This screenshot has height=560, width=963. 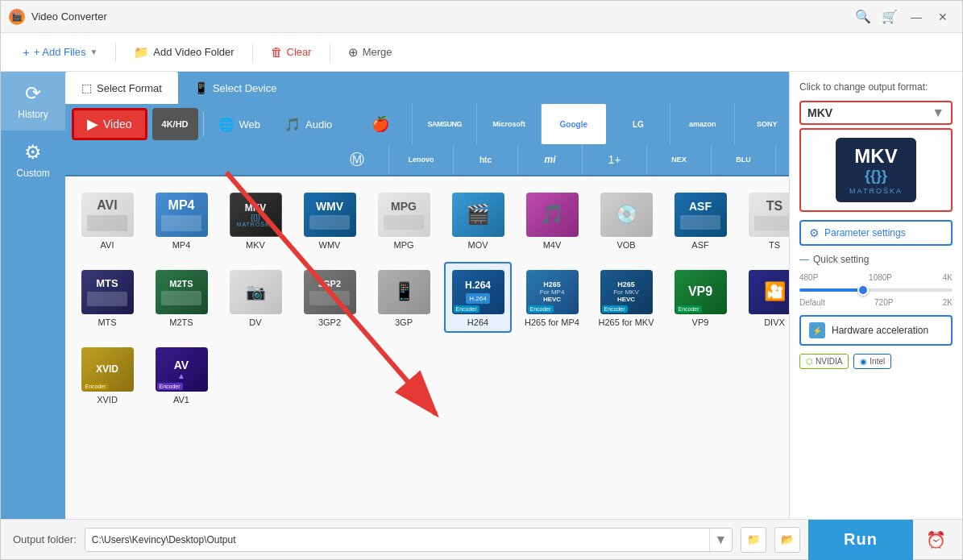 I want to click on separator3, so click(x=330, y=52).